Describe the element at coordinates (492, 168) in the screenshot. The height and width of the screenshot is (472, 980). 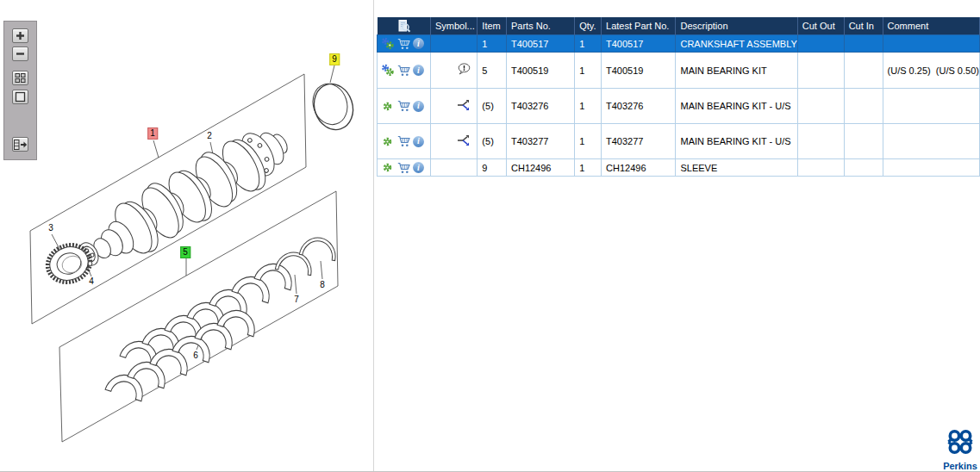
I see `cell-item: 9` at that location.